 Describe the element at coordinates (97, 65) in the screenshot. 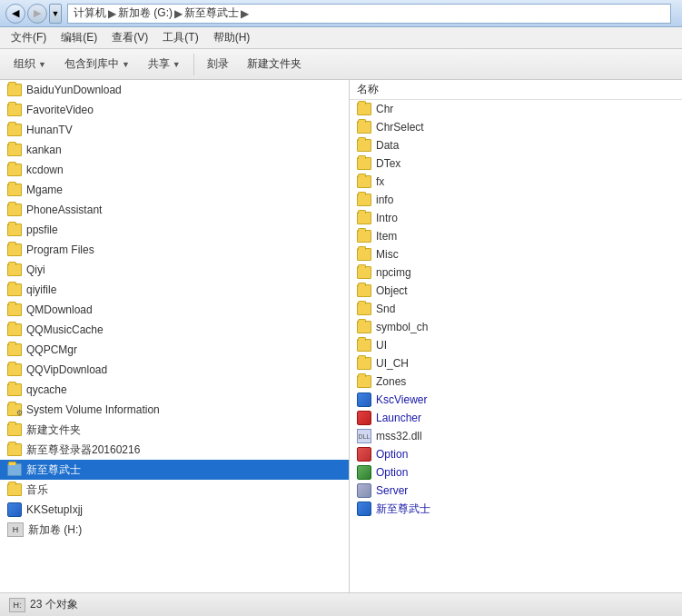

I see `toolbar-include-library: 包含到库中 ▼` at that location.